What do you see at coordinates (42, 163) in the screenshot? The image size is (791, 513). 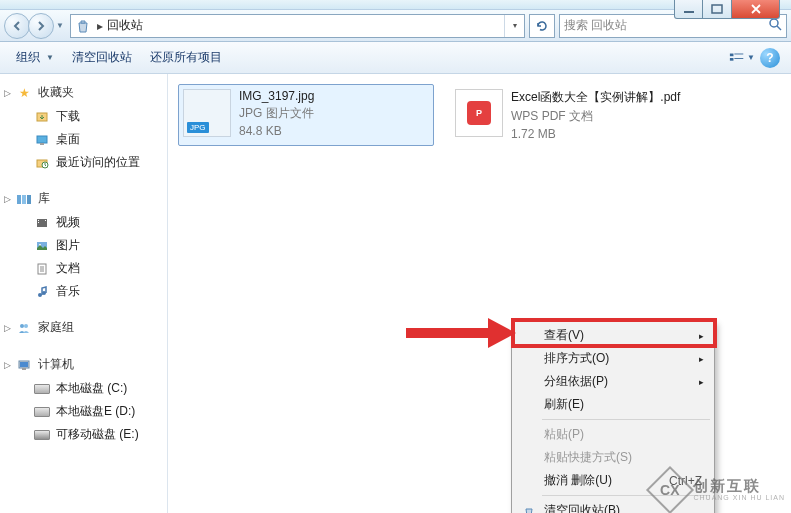 I see `recent-icon` at bounding box center [42, 163].